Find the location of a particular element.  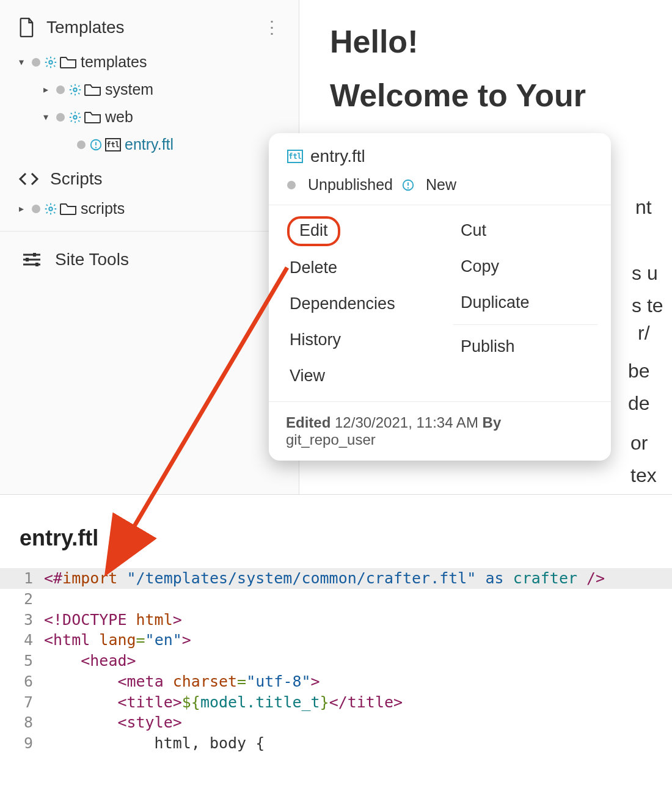

preview-body-fragment: or tex is located at coordinates (644, 443).